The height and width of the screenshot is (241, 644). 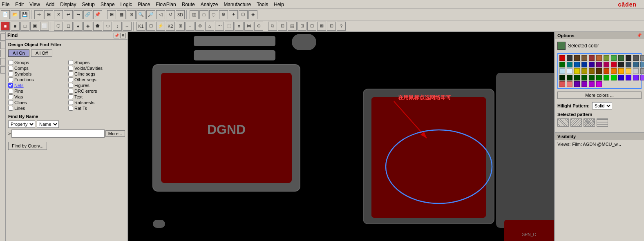 What do you see at coordinates (88, 4) in the screenshot?
I see `menu-setup: Setup` at bounding box center [88, 4].